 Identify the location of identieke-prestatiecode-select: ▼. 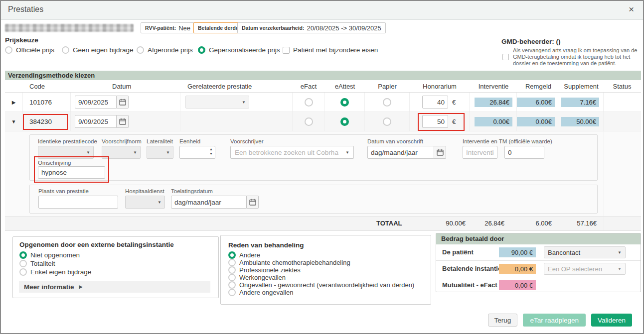
(66, 152).